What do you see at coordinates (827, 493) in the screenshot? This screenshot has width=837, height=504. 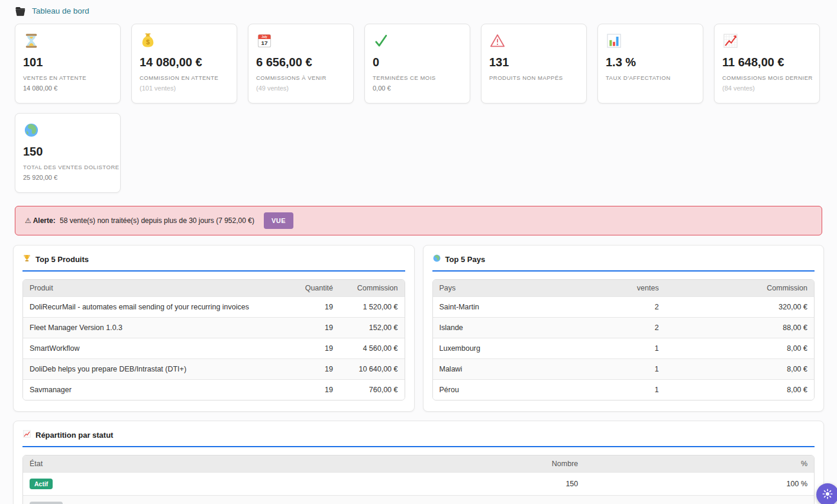 I see `theme-toggle-fab` at bounding box center [827, 493].